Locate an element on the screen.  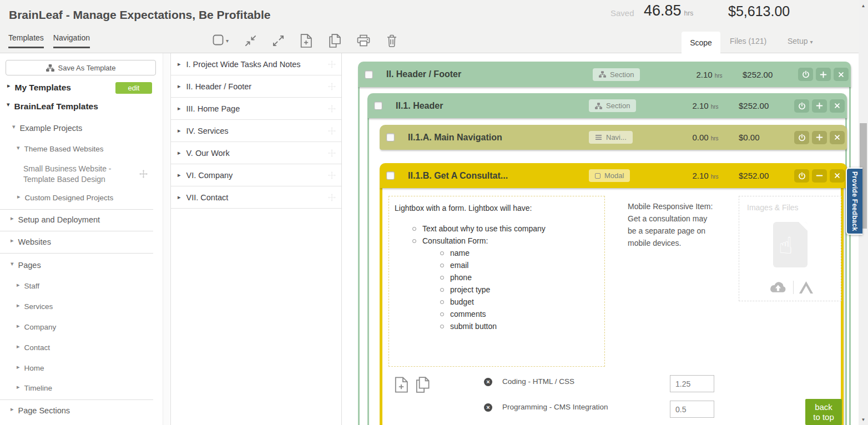
section-row-II1B: II.1.B. Get A Consultat... Modal 2.10hrs… is located at coordinates (613, 175).